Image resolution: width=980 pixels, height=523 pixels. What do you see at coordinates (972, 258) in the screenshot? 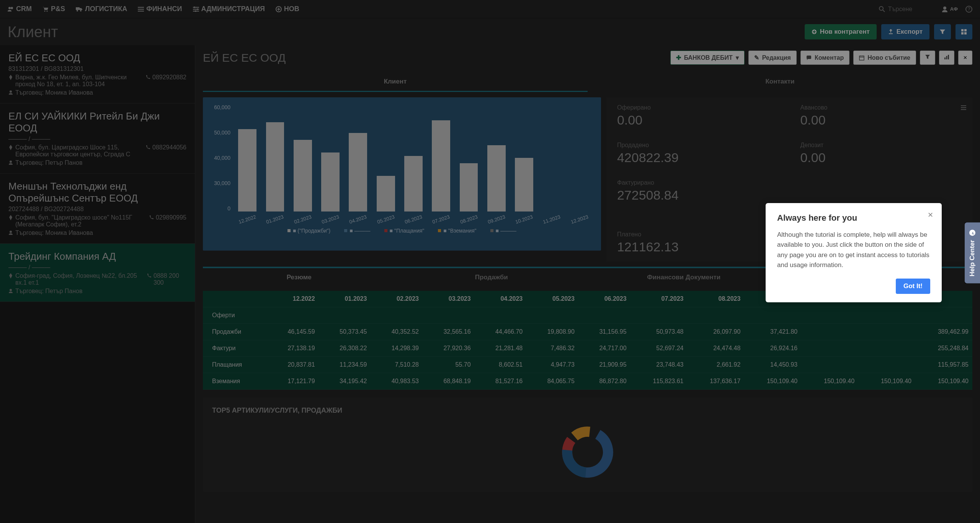
I see `help-tab-label: Help Center` at bounding box center [972, 258].